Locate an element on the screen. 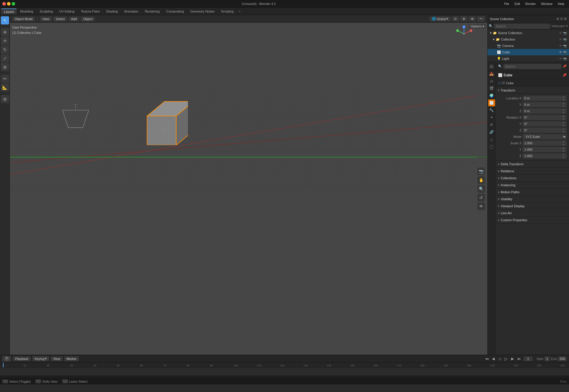  playback-menu: Playback is located at coordinates (22, 359).